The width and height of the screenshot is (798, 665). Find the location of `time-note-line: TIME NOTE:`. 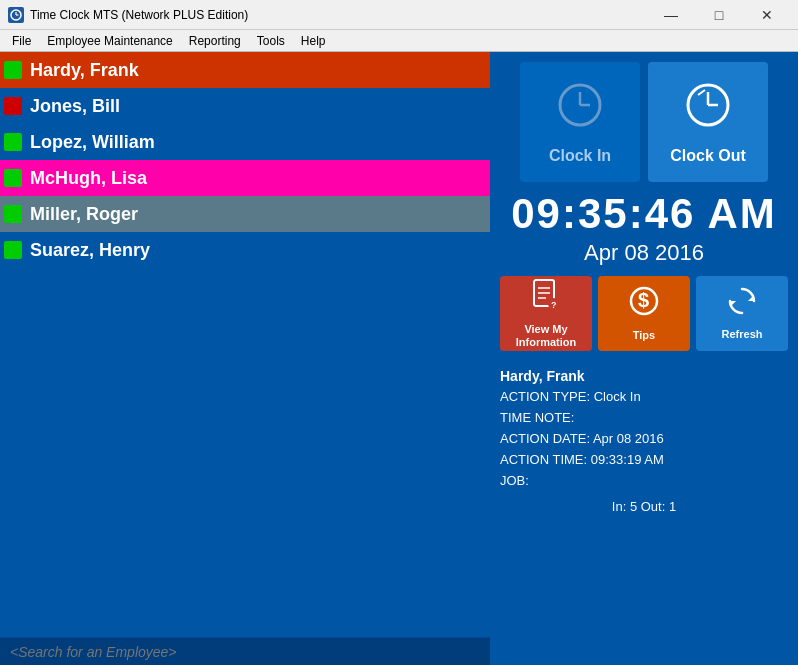

time-note-line: TIME NOTE: is located at coordinates (644, 418).